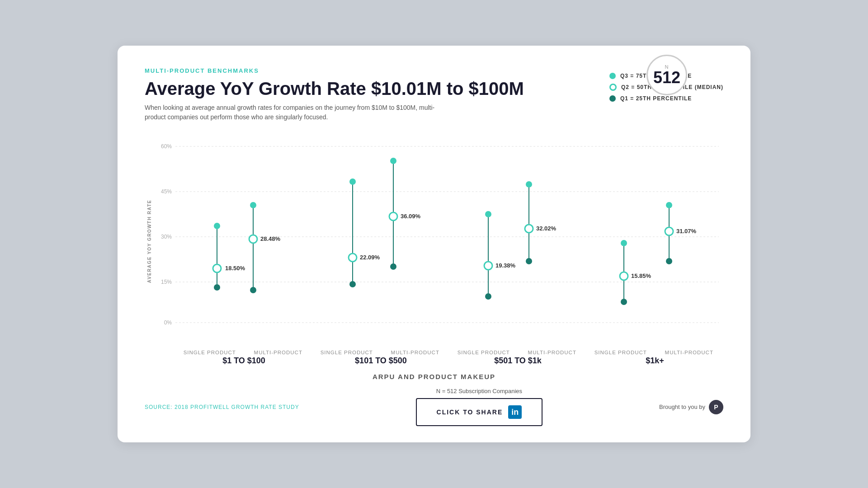 Image resolution: width=868 pixels, height=488 pixels. Describe the element at coordinates (505, 266) in the screenshot. I see `g3-single-q2-label: 19.38%` at that location.